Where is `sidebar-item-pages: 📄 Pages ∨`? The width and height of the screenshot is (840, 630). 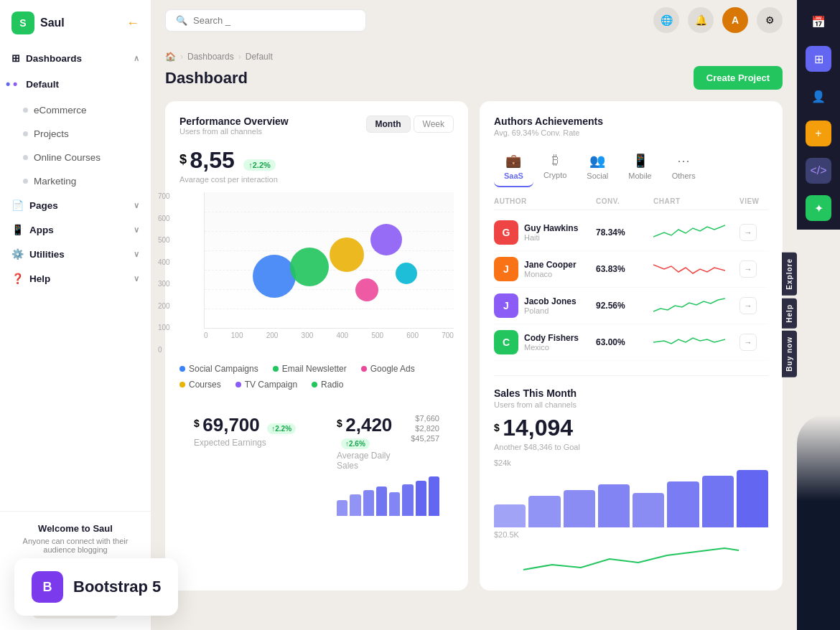
sidebar-item-pages: 📄 Pages ∨ is located at coordinates (75, 205).